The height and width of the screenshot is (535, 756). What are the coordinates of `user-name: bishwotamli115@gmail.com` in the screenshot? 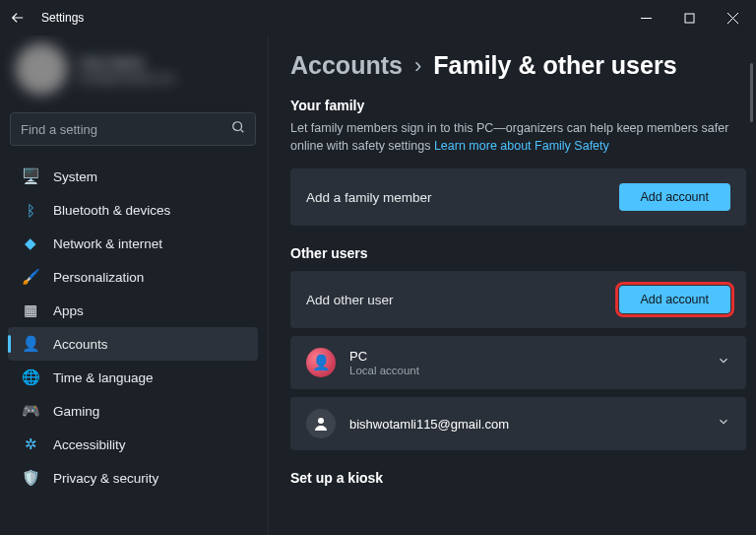 It's located at (534, 424).